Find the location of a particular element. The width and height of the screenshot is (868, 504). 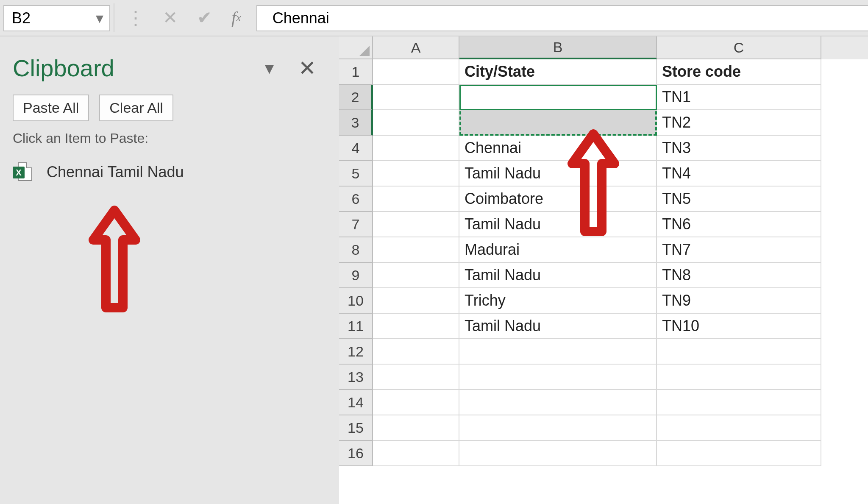

row-header: 5 is located at coordinates (356, 174).